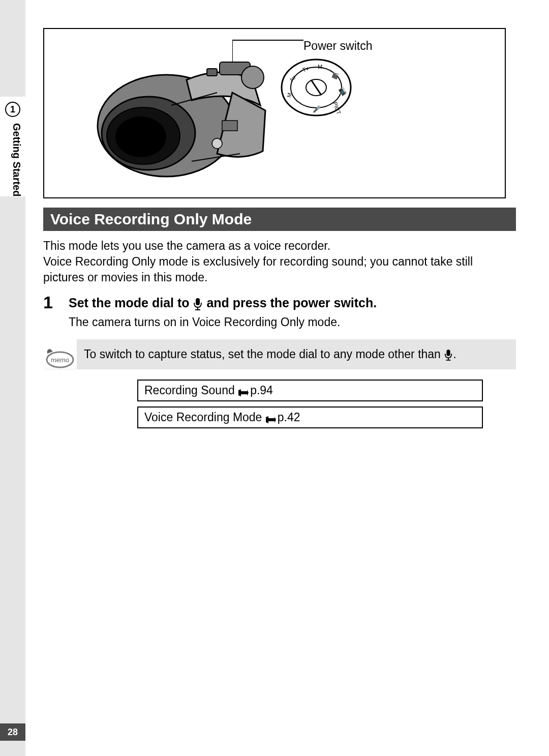 Image resolution: width=549 pixels, height=756 pixels. What do you see at coordinates (205, 417) in the screenshot?
I see `ref-label: Voice Recording Mode` at bounding box center [205, 417].